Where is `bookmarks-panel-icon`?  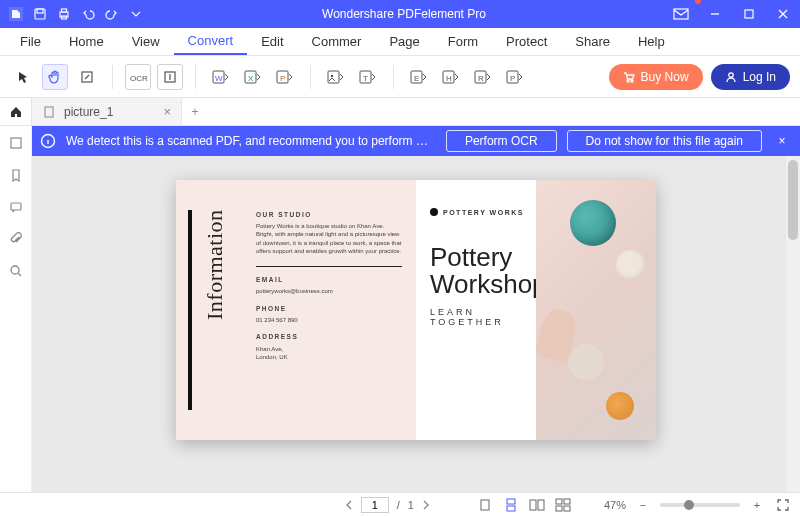
bookmarks-panel-icon is located at coordinates (16, 175).